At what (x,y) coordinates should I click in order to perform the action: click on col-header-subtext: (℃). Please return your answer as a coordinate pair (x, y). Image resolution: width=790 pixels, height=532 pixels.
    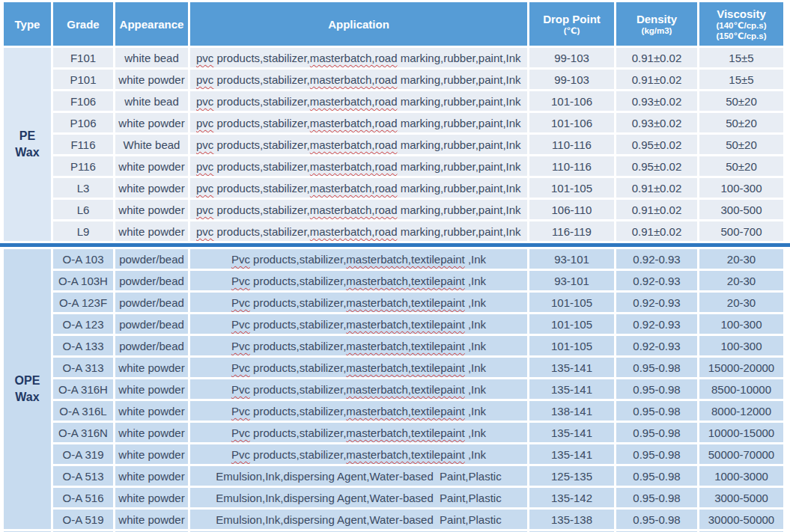
    Looking at the image, I should click on (572, 31).